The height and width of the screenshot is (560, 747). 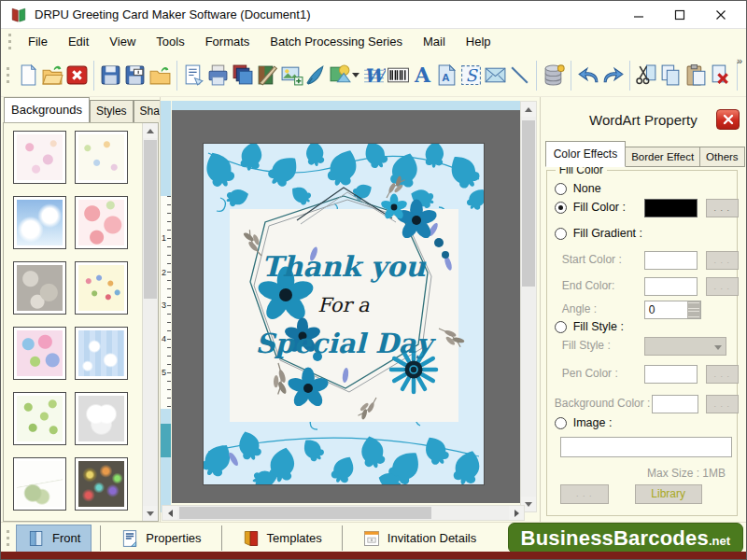 I want to click on angle-spinner, so click(x=694, y=310).